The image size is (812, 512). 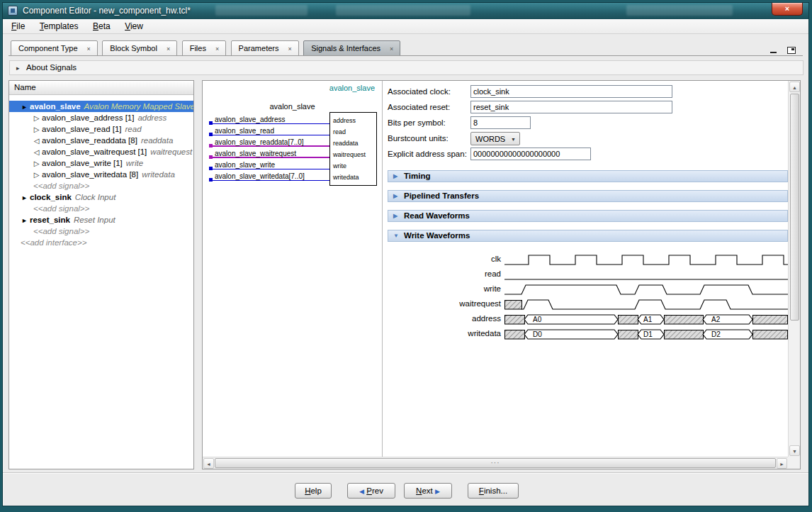 What do you see at coordinates (101, 140) in the screenshot?
I see `tree-item-avalon-slave-readdata: ◁avalon_slave_readdata [8]readdata` at bounding box center [101, 140].